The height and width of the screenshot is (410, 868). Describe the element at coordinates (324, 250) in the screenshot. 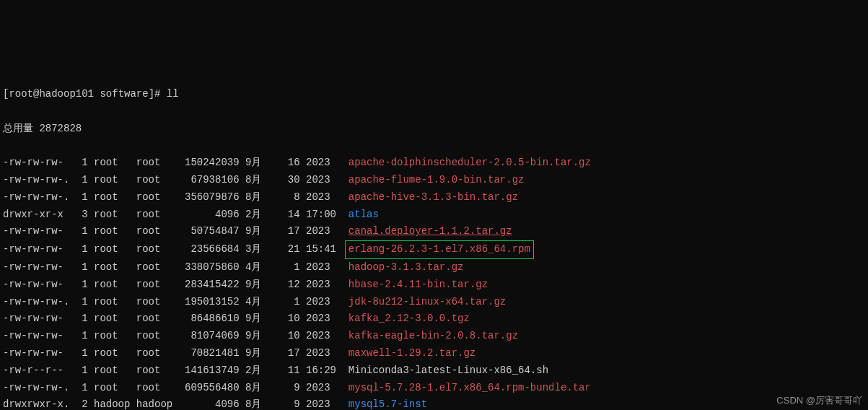

I see `time: 15:41` at that location.